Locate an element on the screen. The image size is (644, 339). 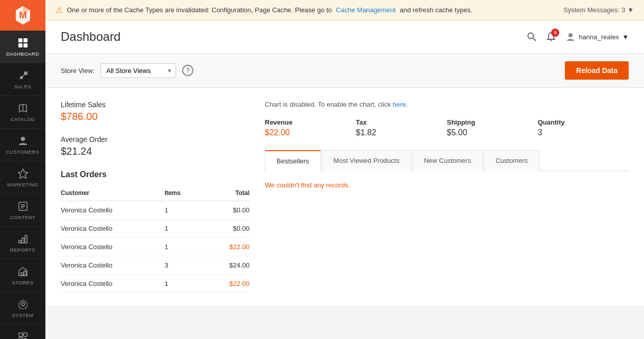
sidebar-item-system: SYSTEM is located at coordinates (22, 308).